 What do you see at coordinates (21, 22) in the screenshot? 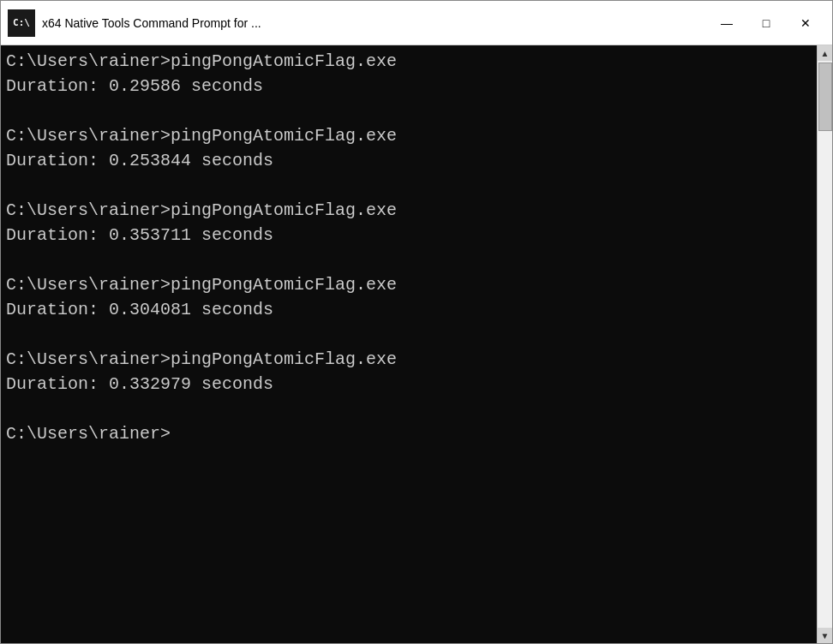
I see `app-icon-text: C:\` at bounding box center [21, 22].